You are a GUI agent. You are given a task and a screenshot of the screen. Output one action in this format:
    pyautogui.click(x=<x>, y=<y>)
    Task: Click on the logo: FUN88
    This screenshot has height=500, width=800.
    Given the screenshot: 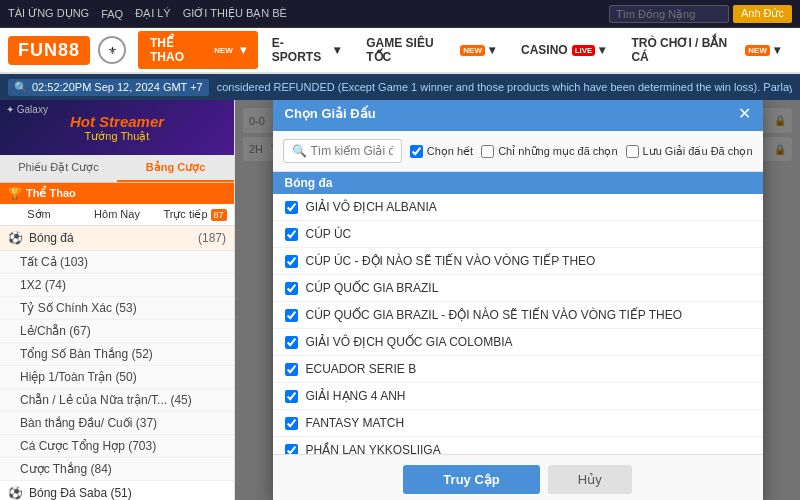 What is the action you would take?
    pyautogui.click(x=49, y=50)
    